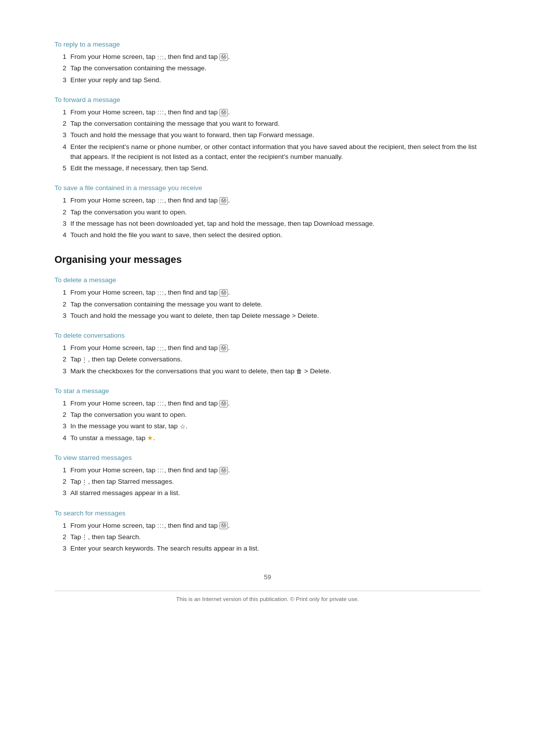 Image resolution: width=535 pixels, height=756 pixels. Describe the element at coordinates (268, 45) in the screenshot. I see `heading-reply: To reply to a message` at that location.